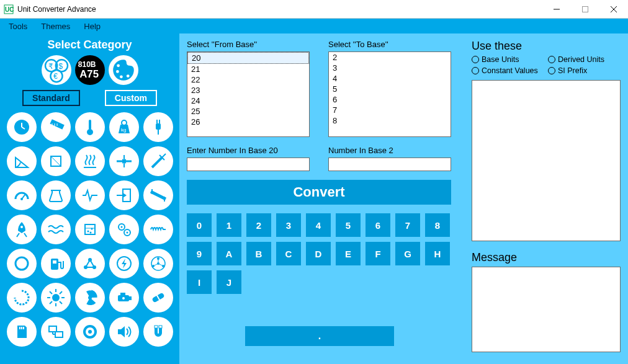 The image size is (628, 364). Describe the element at coordinates (18, 26) in the screenshot. I see `menu-tools: Tools` at that location.